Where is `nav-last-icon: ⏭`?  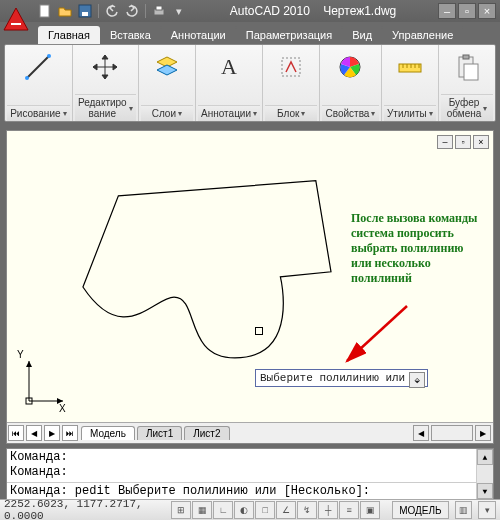 nav-last-icon: ⏭ is located at coordinates (70, 433).